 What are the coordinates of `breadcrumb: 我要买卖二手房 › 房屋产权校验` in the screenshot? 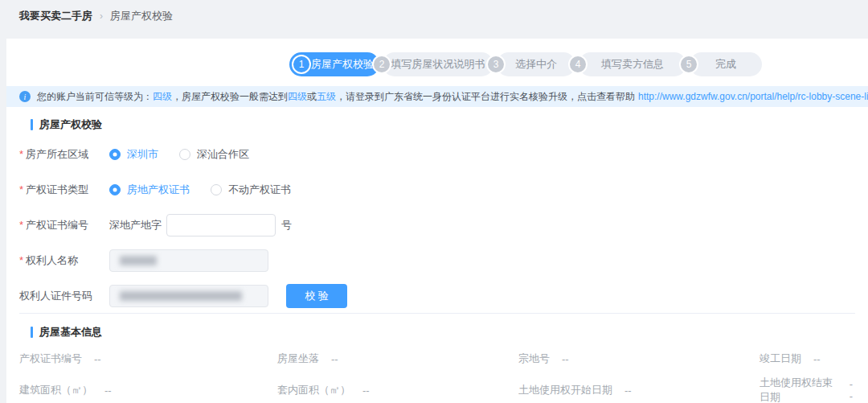 It's located at (434, 16).